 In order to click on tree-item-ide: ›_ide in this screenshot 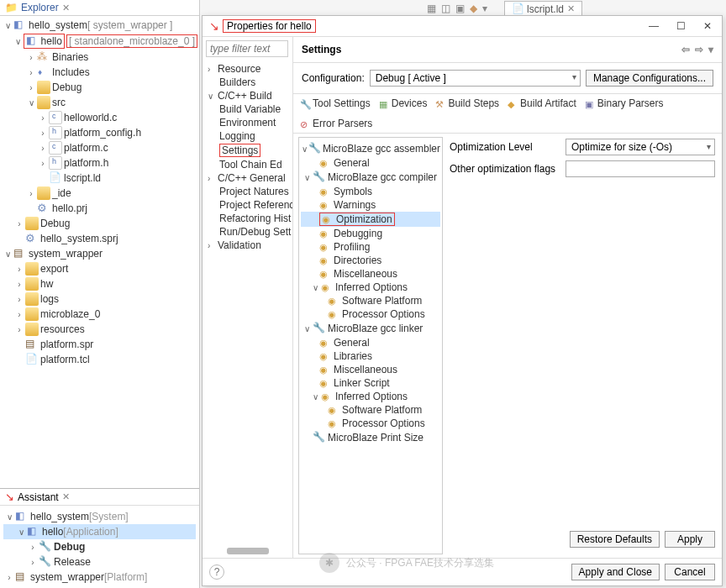, I will do `click(99, 193)`.